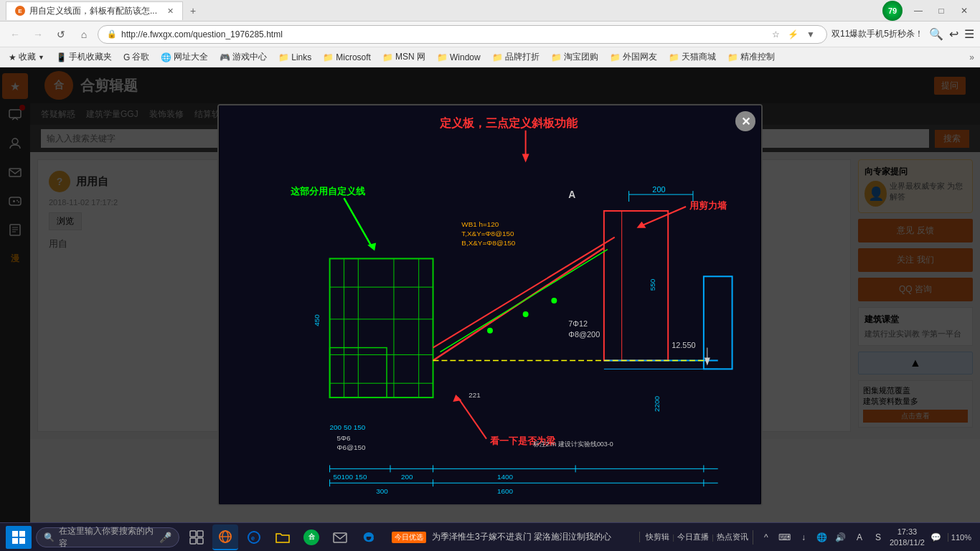  I want to click on quick-tools: 快剪辑 | 今日直播 | 热点资讯, so click(694, 537).